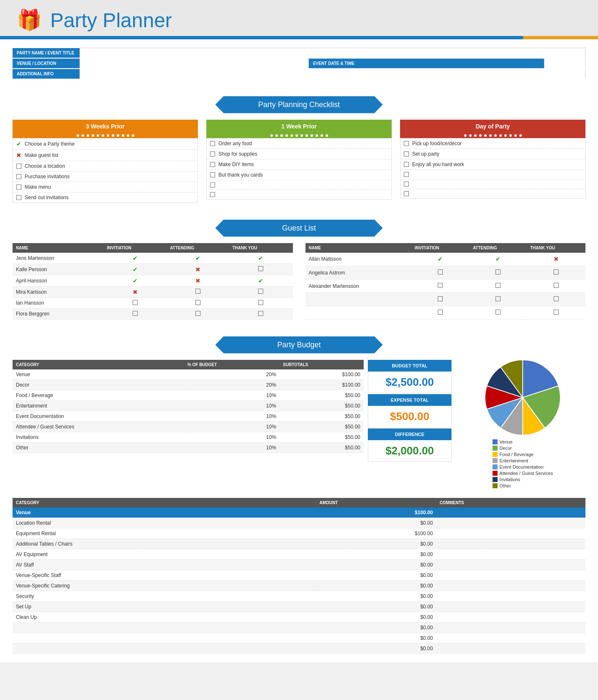  I want to click on table-row: Equipment Rental $100.00, so click(299, 533).